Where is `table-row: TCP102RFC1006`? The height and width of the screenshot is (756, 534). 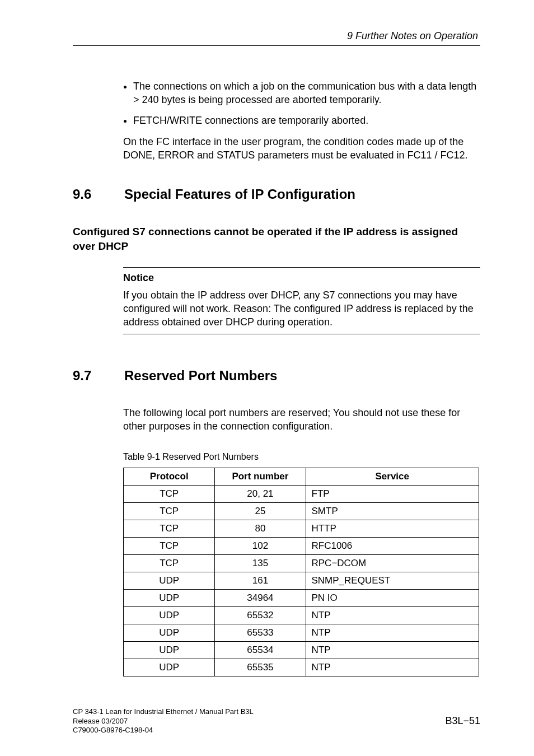 table-row: TCP102RFC1006 is located at coordinates (301, 547).